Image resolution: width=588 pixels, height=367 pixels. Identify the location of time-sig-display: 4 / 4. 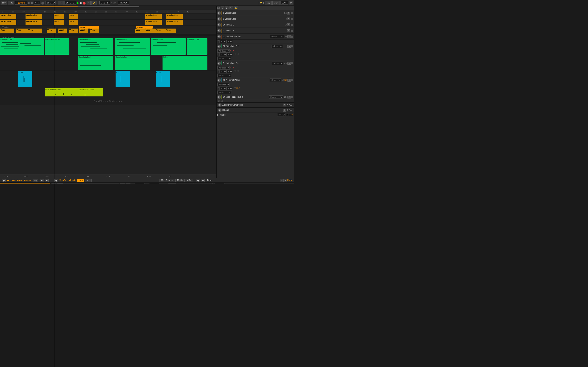
(37, 3).